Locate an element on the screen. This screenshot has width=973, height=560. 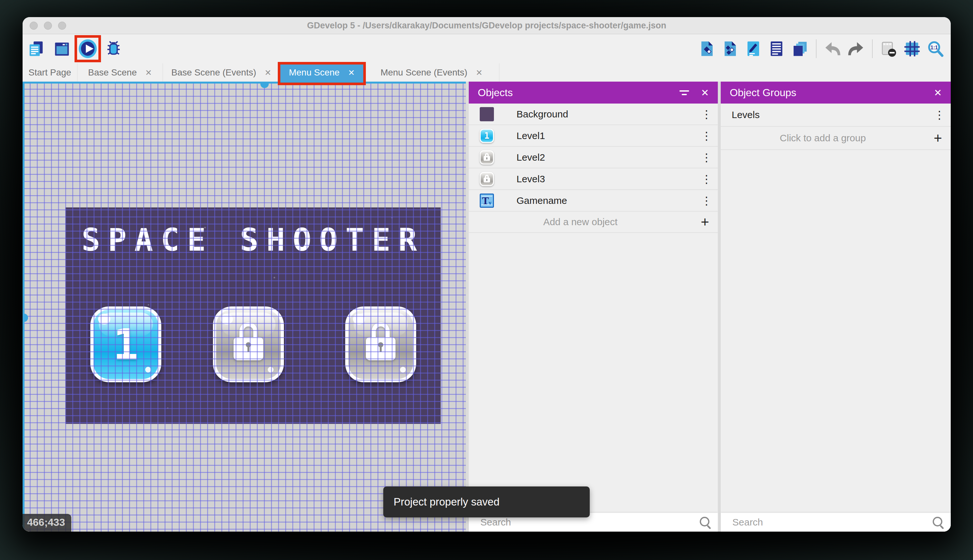
scene-background-instance: SPACE SHOOTER 1 is located at coordinates (253, 315).